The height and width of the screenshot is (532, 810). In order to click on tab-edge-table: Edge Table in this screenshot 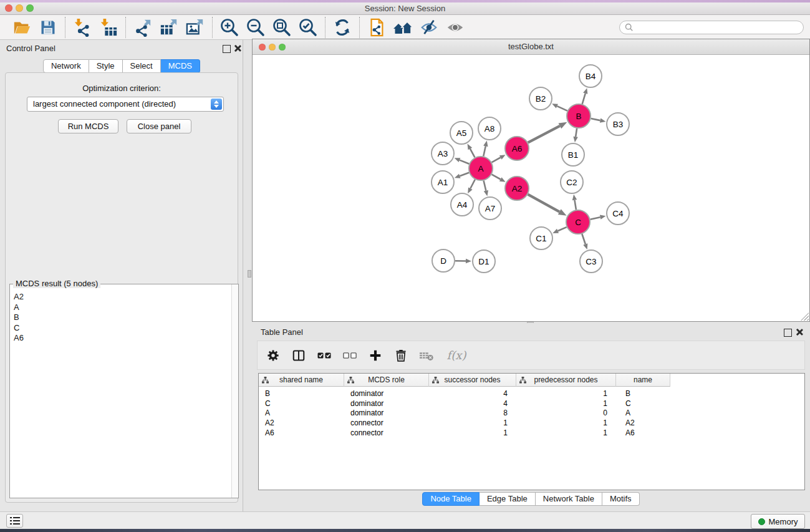, I will do `click(508, 499)`.